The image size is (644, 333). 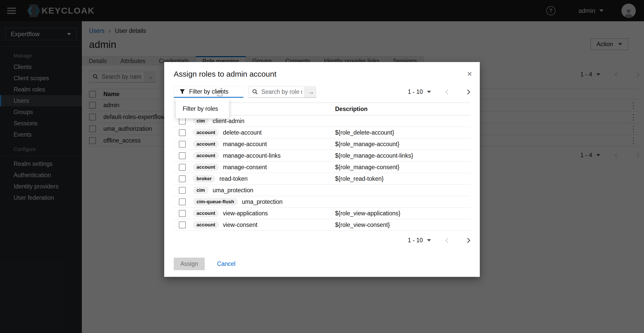 What do you see at coordinates (322, 179) in the screenshot?
I see `role-row: broker read-token ${role_read-token}` at bounding box center [322, 179].